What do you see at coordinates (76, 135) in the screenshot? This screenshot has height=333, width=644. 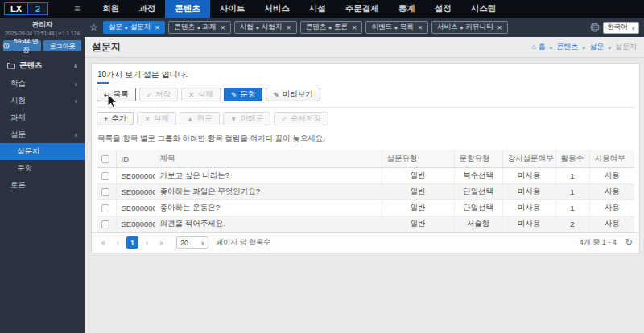 I see `chevron-up-icon: ∧` at bounding box center [76, 135].